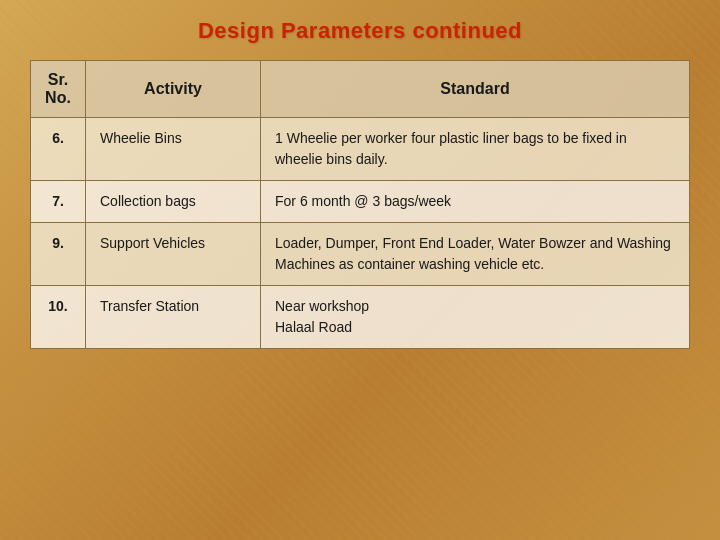 This screenshot has width=720, height=540. Describe the element at coordinates (360, 254) in the screenshot. I see `table-row: 9.Support VehiclesLoader, Dumper, Front …` at that location.